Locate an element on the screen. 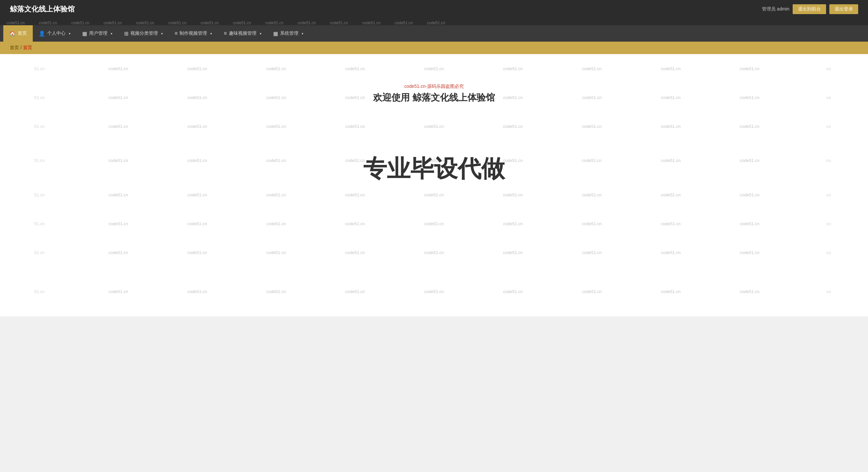  fun-video-icon: ≡ is located at coordinates (225, 33).